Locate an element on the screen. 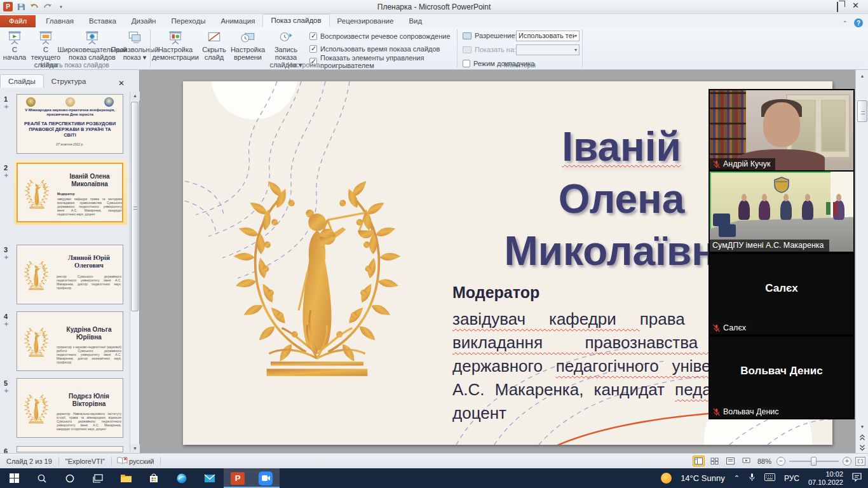 Image resolution: width=868 pixels, height=488 pixels. slides-panel-scrollbar: ▲ ▼ is located at coordinates (135, 272).